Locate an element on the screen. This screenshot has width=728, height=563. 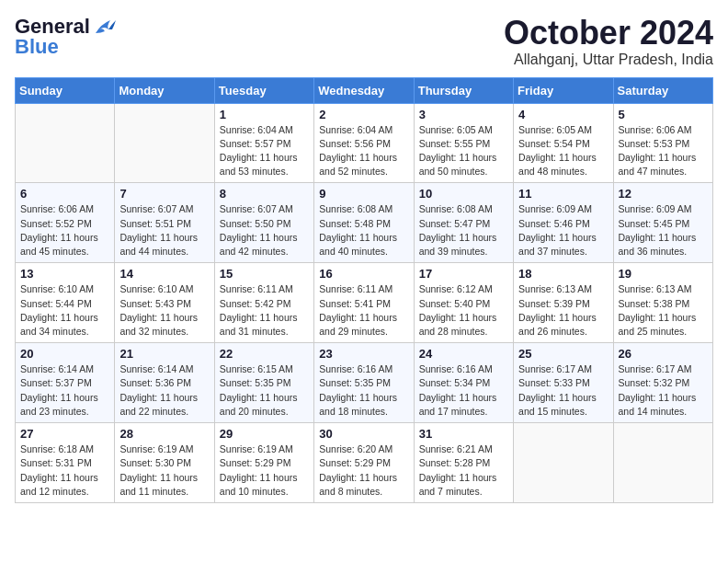
calendar-week-row: 20Sunrise: 6:14 AM Sunset: 5:37 PM Dayli… is located at coordinates (364, 383).